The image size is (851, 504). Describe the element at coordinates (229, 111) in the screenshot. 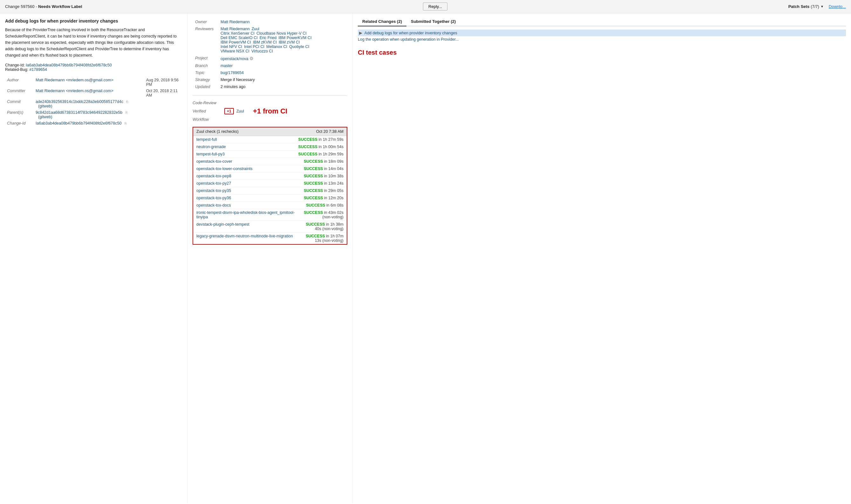

I see `vote-plus1-badge: +1` at that location.